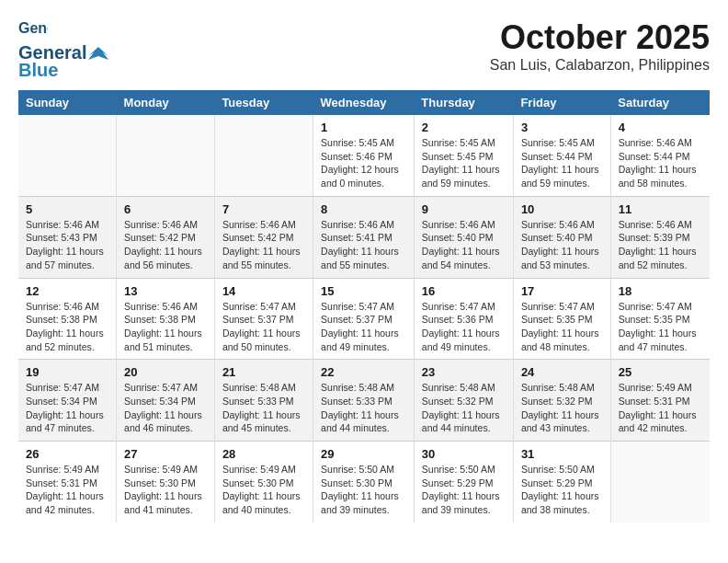 This screenshot has width=728, height=563. What do you see at coordinates (463, 401) in the screenshot?
I see `calendar-cell: 23Sunrise: 5:48 AMSunset: 5:32 PMDayligh…` at bounding box center [463, 401].